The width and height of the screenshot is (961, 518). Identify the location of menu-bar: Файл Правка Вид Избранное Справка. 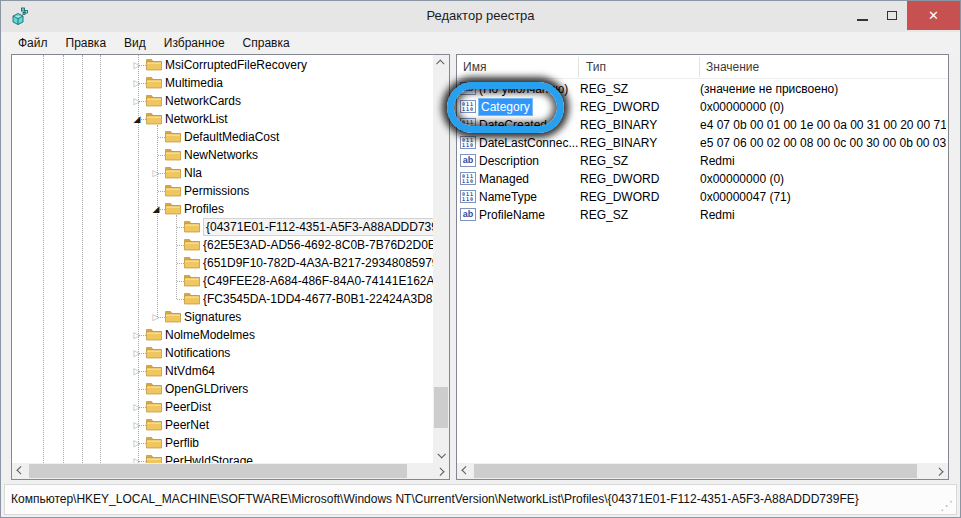
(480, 43).